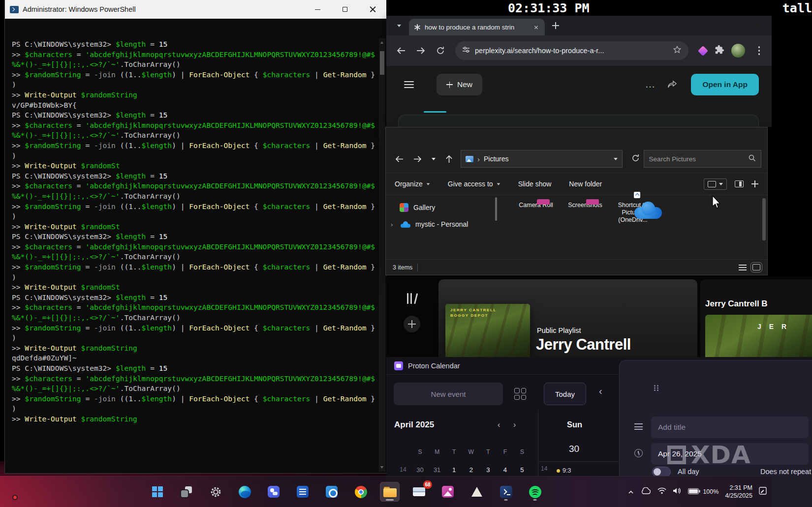 This screenshot has width=812, height=507. I want to click on up-icon, so click(449, 159).